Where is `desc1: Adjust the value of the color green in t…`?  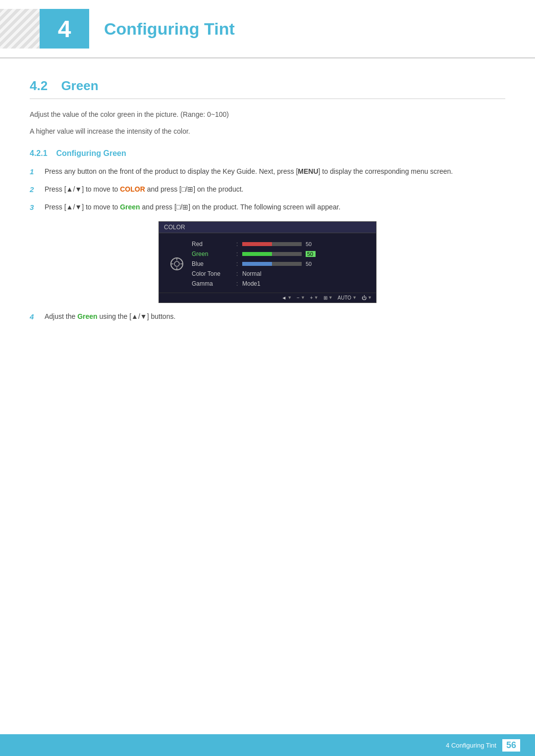 desc1: Adjust the value of the color green in t… is located at coordinates (268, 114).